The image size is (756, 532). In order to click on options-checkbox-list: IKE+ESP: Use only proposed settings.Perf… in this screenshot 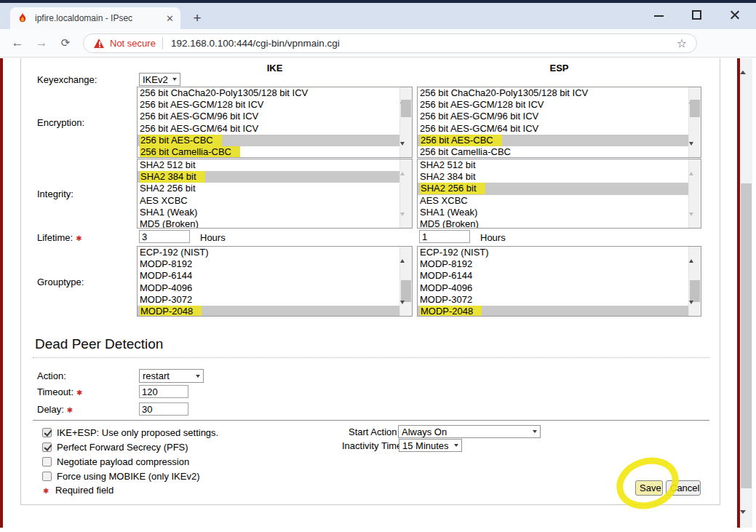, I will do `click(130, 454)`.